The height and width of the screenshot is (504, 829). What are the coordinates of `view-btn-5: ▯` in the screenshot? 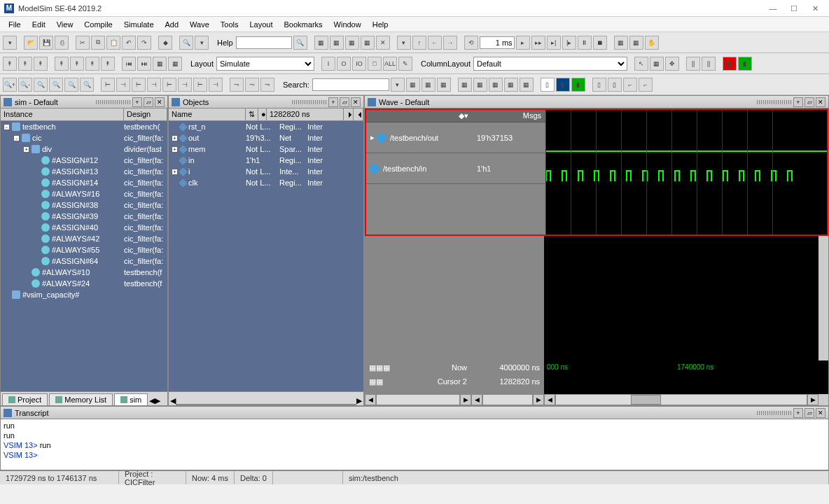 It's located at (615, 85).